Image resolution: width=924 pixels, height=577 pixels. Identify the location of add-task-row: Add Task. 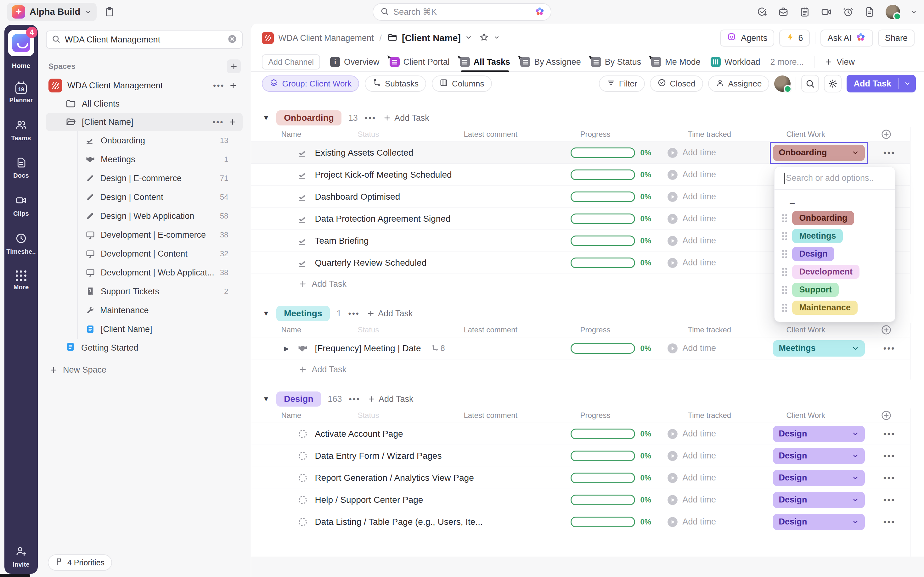
(581, 369).